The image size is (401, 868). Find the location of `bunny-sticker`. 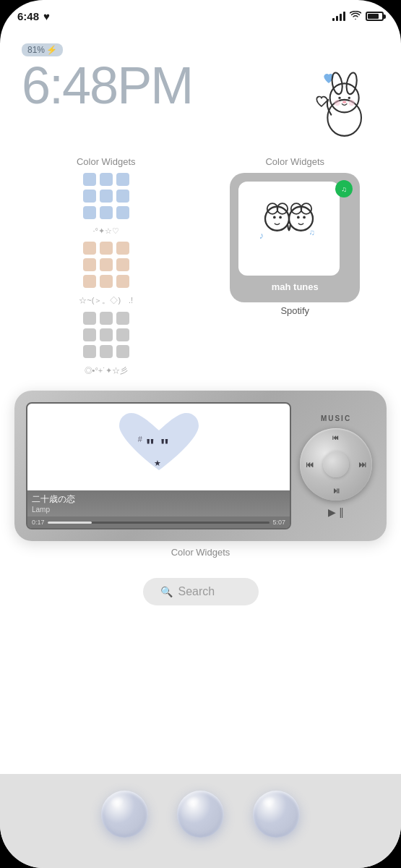

bunny-sticker is located at coordinates (343, 103).